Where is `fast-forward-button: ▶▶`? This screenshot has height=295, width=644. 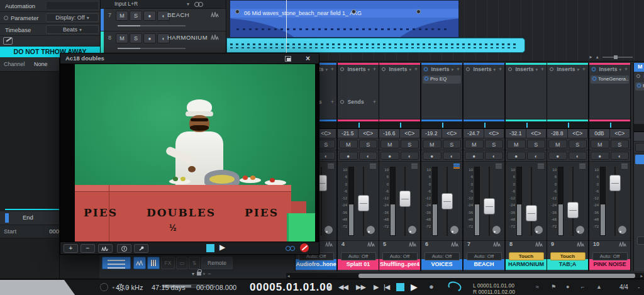
fast-forward-button: ▶▶ is located at coordinates (361, 287).